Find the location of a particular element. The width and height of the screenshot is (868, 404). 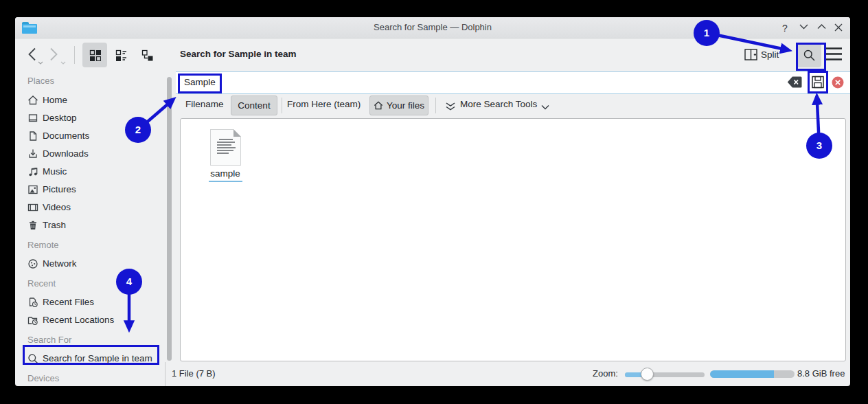

back-dropdown-icon is located at coordinates (41, 63).